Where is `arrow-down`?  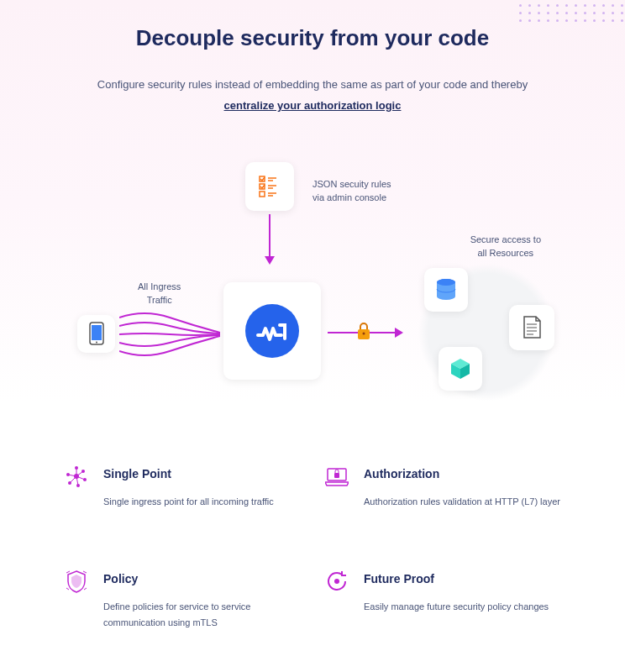
arrow-down is located at coordinates (270, 239).